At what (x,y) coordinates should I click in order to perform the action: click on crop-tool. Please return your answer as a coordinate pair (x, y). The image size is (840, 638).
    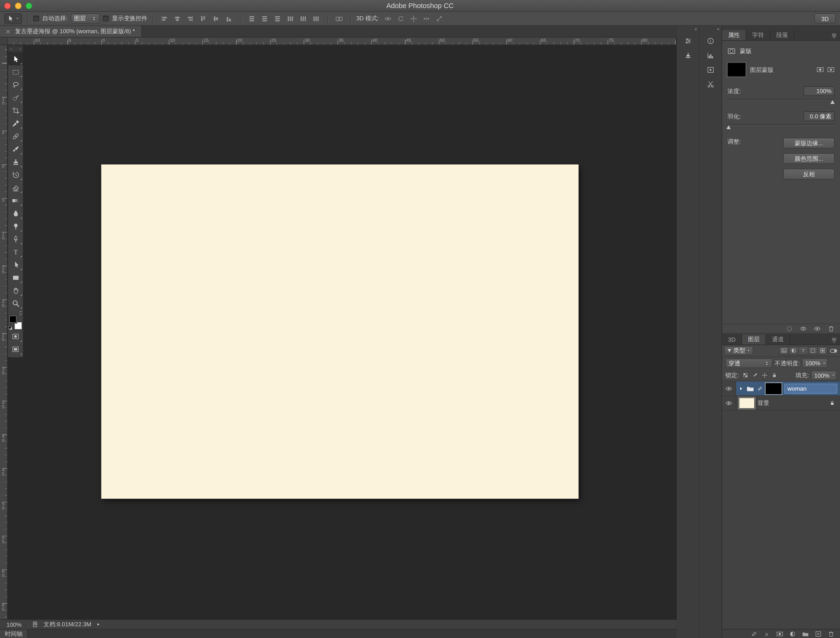
    Looking at the image, I should click on (16, 110).